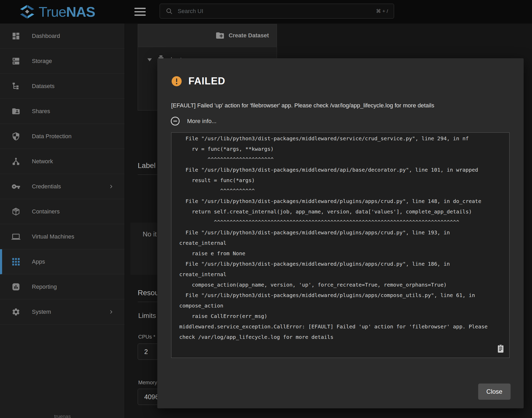 Image resolution: width=532 pixels, height=418 pixels. Describe the element at coordinates (140, 12) in the screenshot. I see `hamburger-icon` at that location.